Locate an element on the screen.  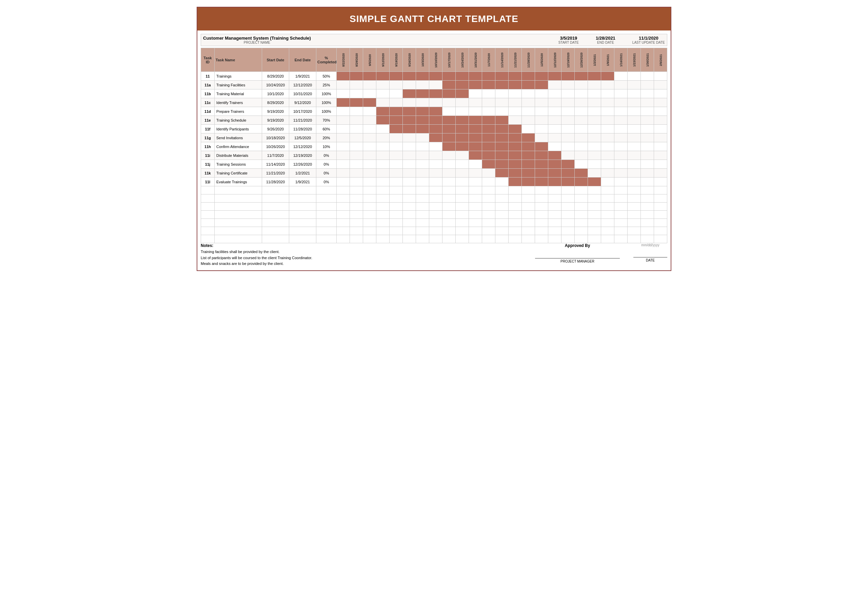
col-header-pct: % Completed is located at coordinates (327, 60).